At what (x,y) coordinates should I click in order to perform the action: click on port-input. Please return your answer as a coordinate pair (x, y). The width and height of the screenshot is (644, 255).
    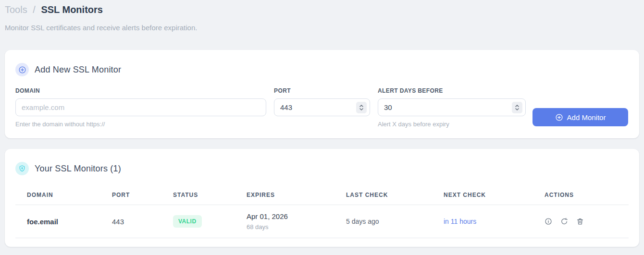
    Looking at the image, I should click on (322, 108).